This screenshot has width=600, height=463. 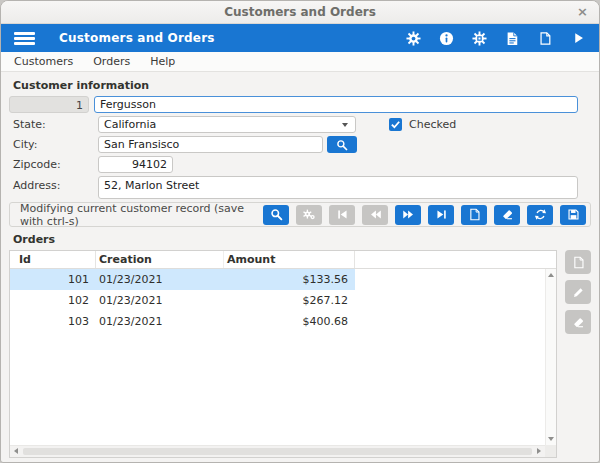 What do you see at coordinates (375, 215) in the screenshot?
I see `previous-record-button` at bounding box center [375, 215].